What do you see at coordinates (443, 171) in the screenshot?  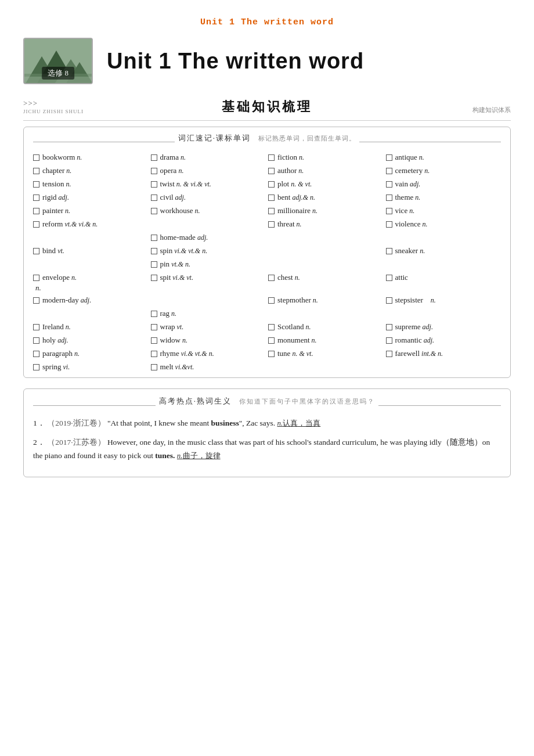 I see `vocab-item: cemetery n.` at bounding box center [443, 171].